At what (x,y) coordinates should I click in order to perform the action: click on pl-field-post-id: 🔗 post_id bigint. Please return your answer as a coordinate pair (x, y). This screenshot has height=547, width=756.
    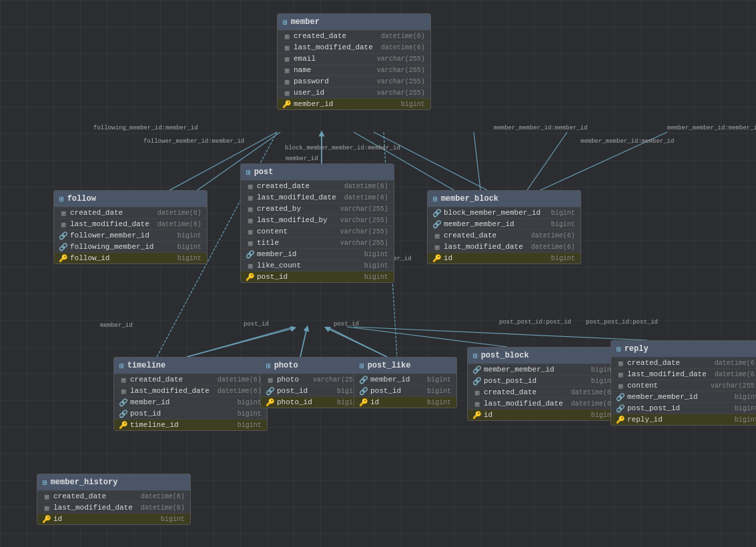
    Looking at the image, I should click on (406, 391).